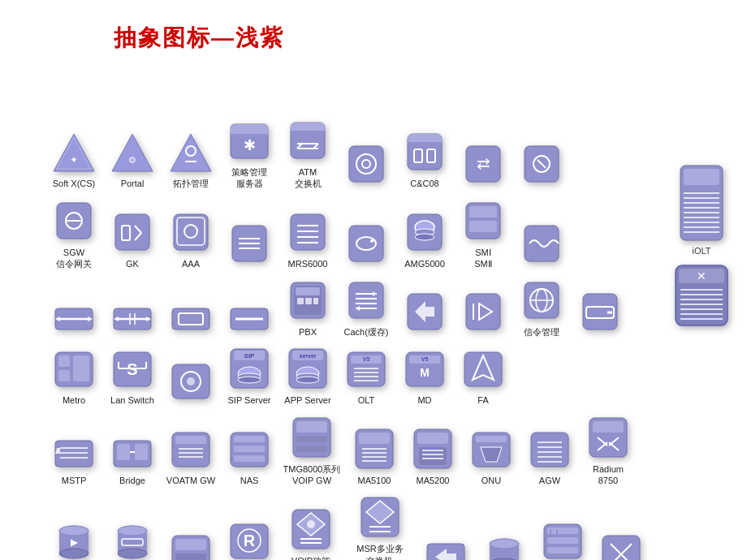  What do you see at coordinates (249, 368) in the screenshot?
I see `sip-server-icon: SIP` at bounding box center [249, 368].